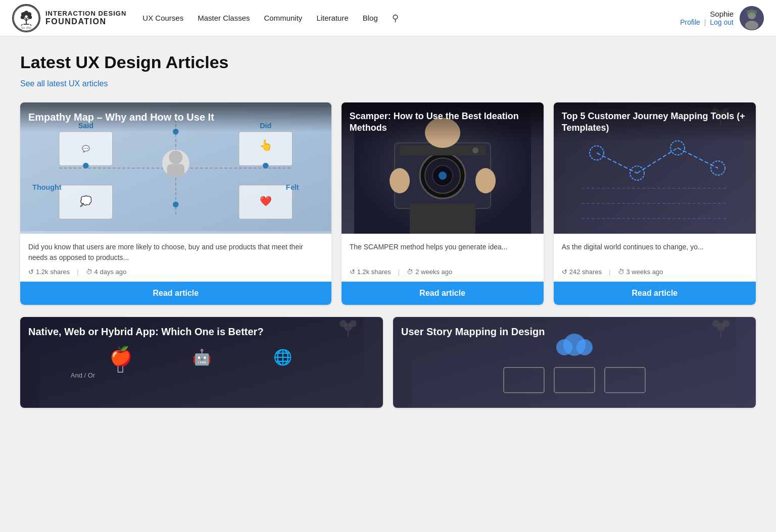 The width and height of the screenshot is (776, 532). I want to click on read-article-scamper: Read article, so click(443, 293).